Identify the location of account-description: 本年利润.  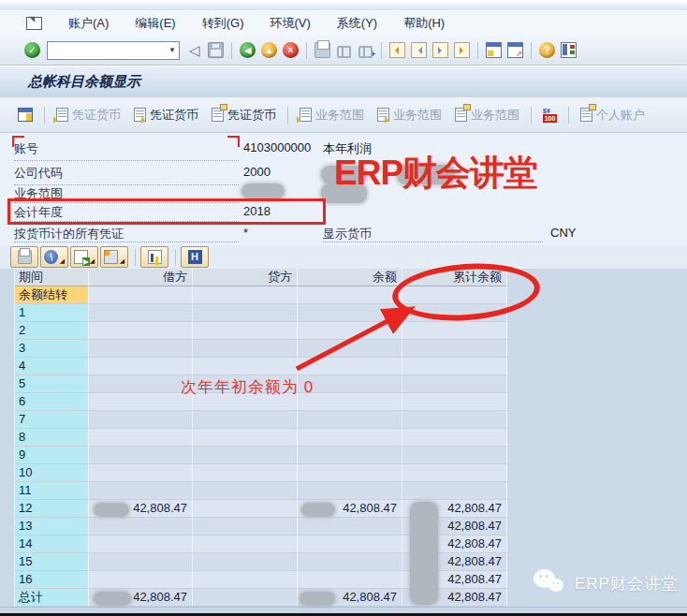
(347, 149).